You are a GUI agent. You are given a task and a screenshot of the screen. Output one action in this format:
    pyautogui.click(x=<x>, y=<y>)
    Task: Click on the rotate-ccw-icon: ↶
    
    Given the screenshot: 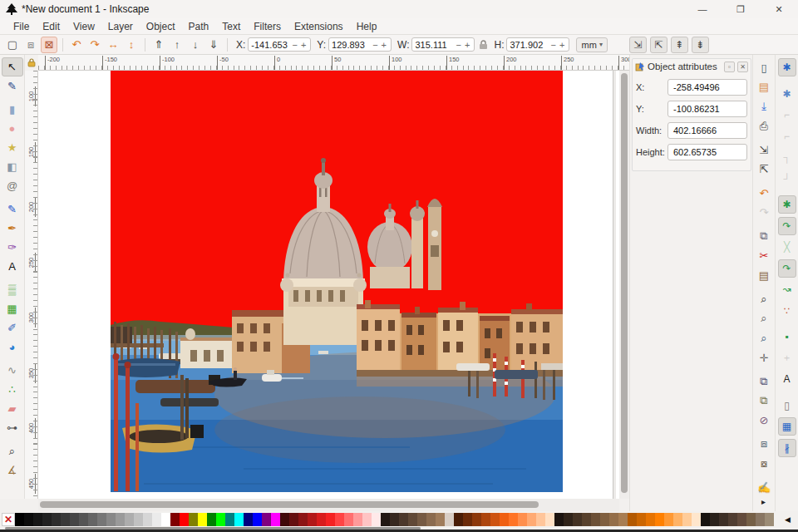 What is the action you would take?
    pyautogui.click(x=76, y=45)
    